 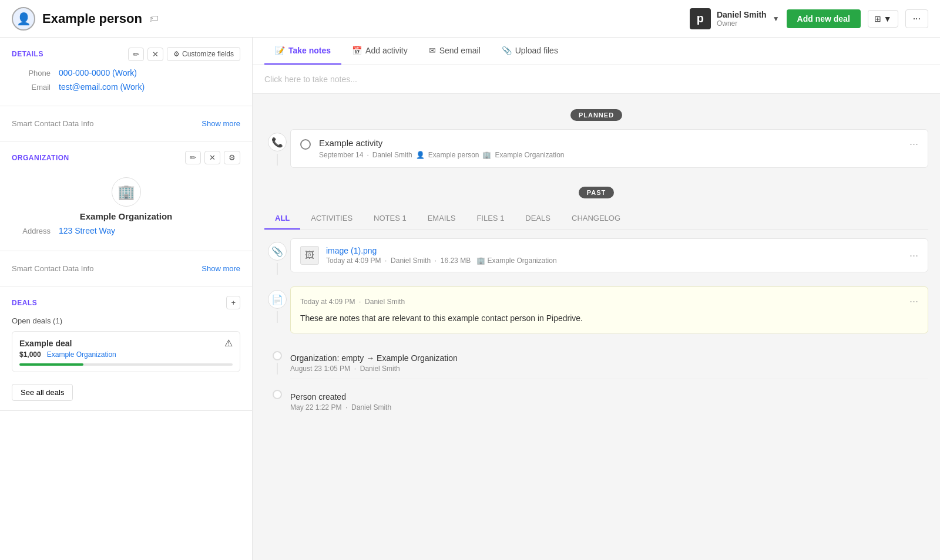 I want to click on more-options-button: ···, so click(x=916, y=19).